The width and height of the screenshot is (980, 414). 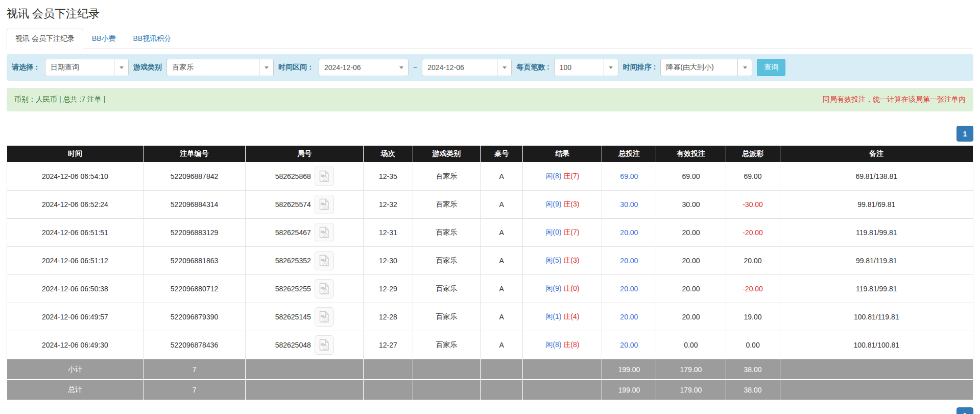 I want to click on currency-total-text: 币别：人民币 | 总共 :7 注单 |, so click(x=60, y=100).